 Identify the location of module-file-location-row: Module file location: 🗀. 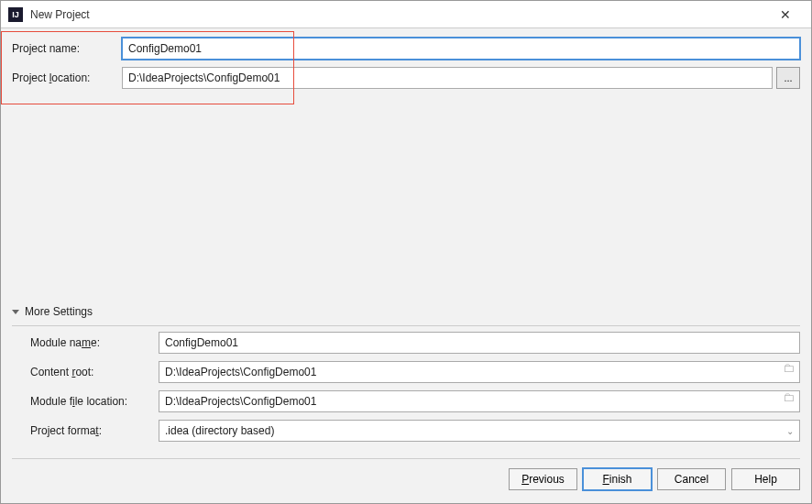
(415, 401).